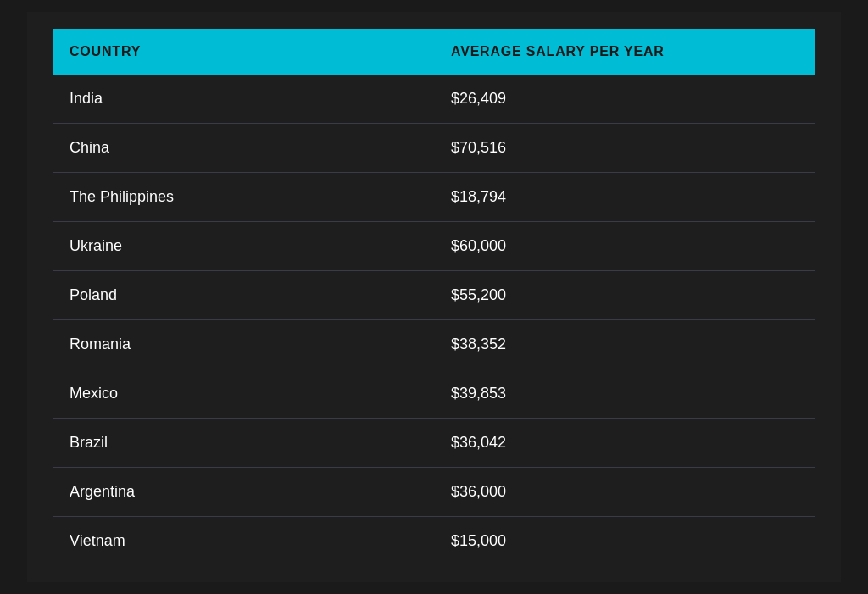 The image size is (868, 594). I want to click on country-cell: Romania, so click(243, 345).